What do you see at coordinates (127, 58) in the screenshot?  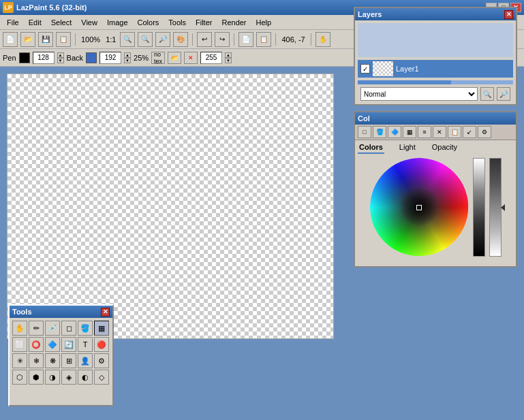 I see `back-spinner: ▲ ▼` at bounding box center [127, 58].